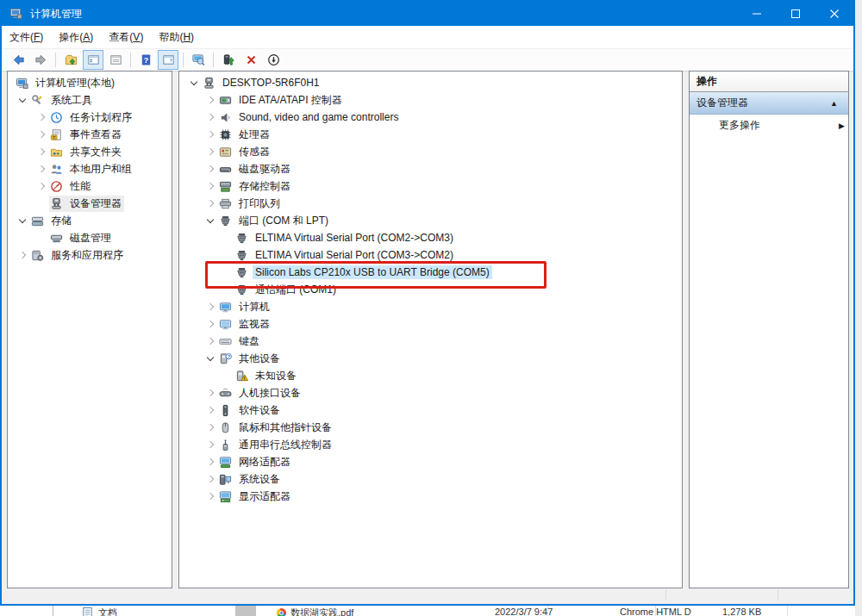  What do you see at coordinates (90, 203) in the screenshot?
I see `console-tree-row: 设备管理器` at bounding box center [90, 203].